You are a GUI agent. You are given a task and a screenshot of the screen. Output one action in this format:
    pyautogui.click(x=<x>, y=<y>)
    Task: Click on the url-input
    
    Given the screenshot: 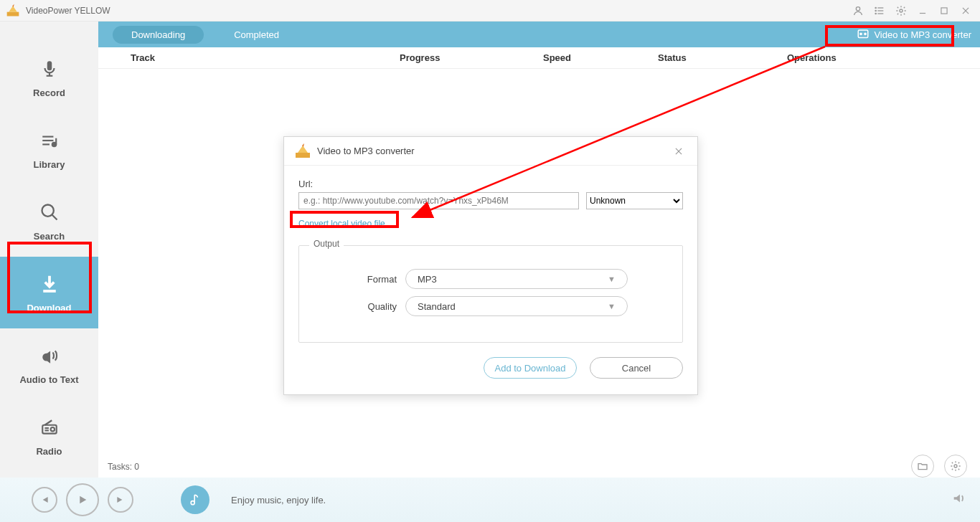 What is the action you would take?
    pyautogui.click(x=439, y=201)
    